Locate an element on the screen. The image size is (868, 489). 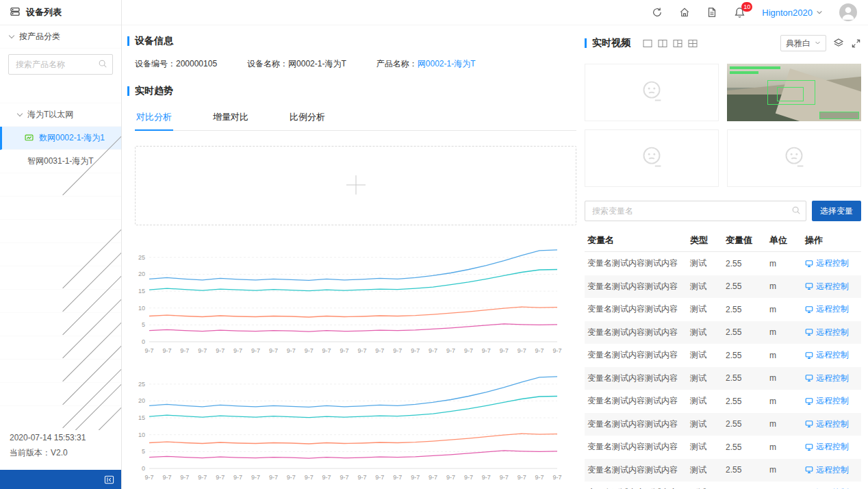
collapse-sidebar-icon is located at coordinates (110, 479).